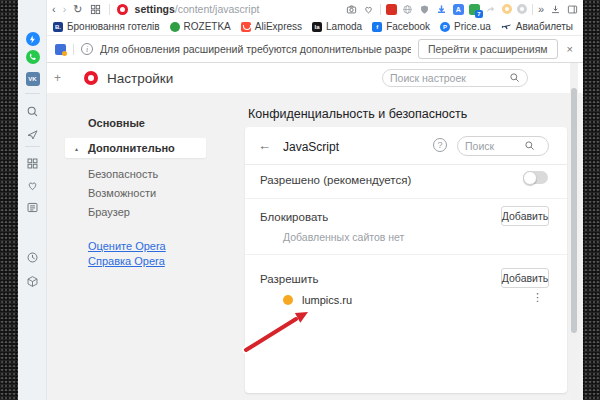 This screenshot has width=600, height=400. What do you see at coordinates (503, 146) in the screenshot?
I see `panel-search` at bounding box center [503, 146].